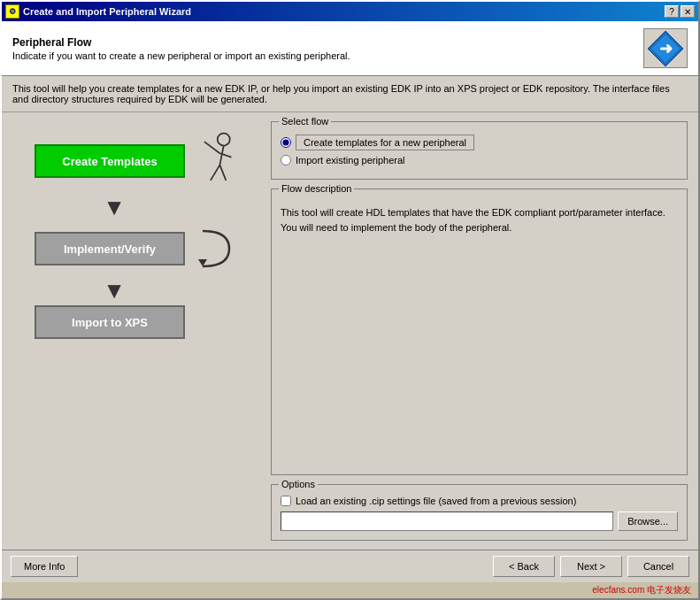 This screenshot has height=600, width=700. I want to click on header-text: Peripheral Flow Indicate if you want to …, so click(327, 49).